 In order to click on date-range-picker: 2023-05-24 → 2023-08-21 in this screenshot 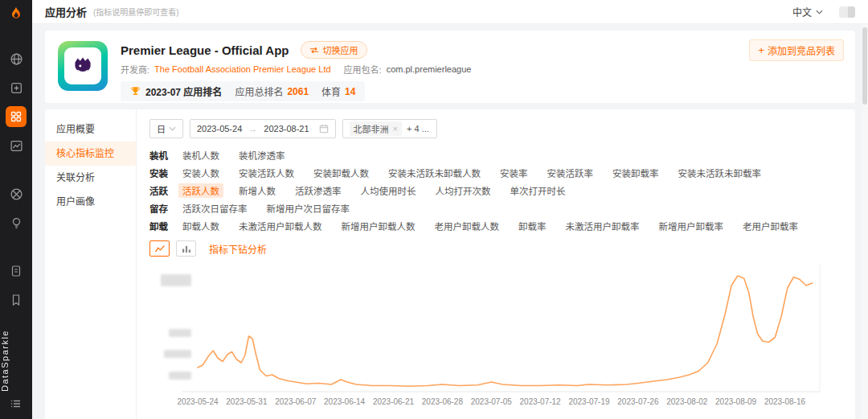, I will do `click(263, 129)`.